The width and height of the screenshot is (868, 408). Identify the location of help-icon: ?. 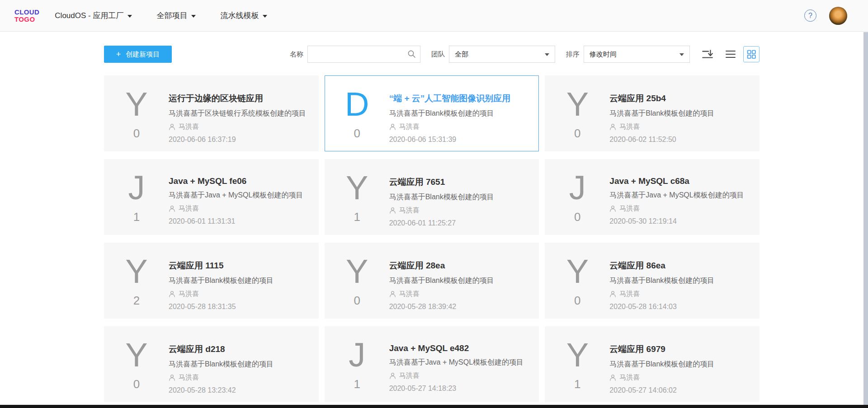
(810, 15).